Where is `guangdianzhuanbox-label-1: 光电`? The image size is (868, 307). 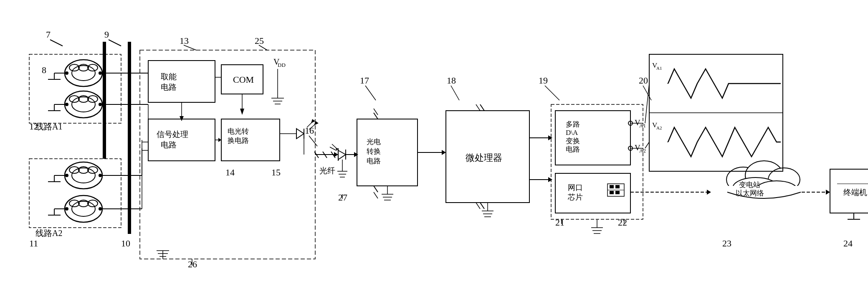 guangdianzhuanbox-label-1: 光电 is located at coordinates (374, 142).